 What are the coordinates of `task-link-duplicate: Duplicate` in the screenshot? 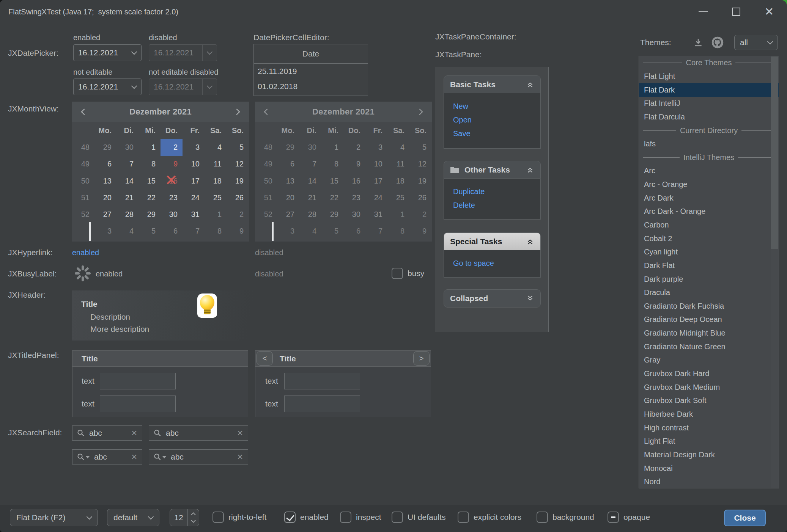 It's located at (497, 191).